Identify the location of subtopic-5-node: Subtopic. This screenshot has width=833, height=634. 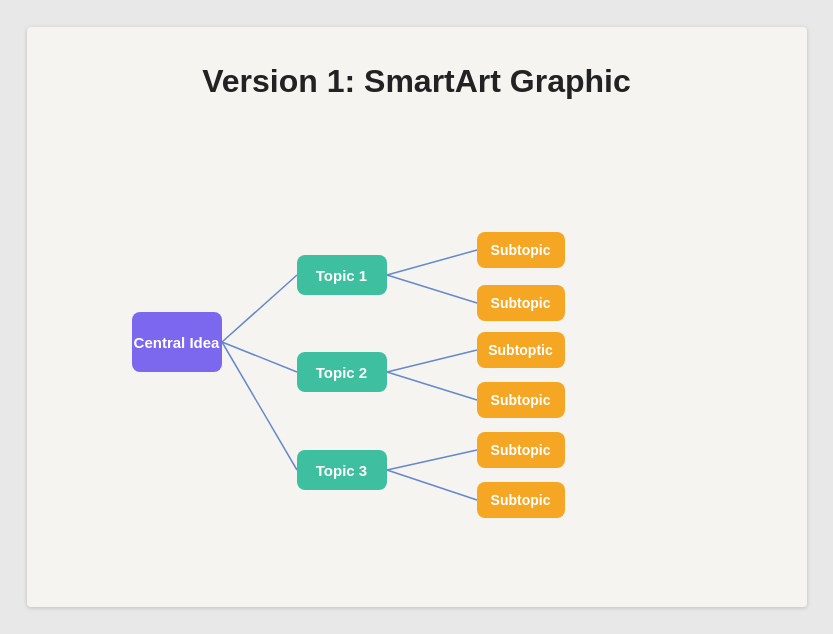
(521, 450).